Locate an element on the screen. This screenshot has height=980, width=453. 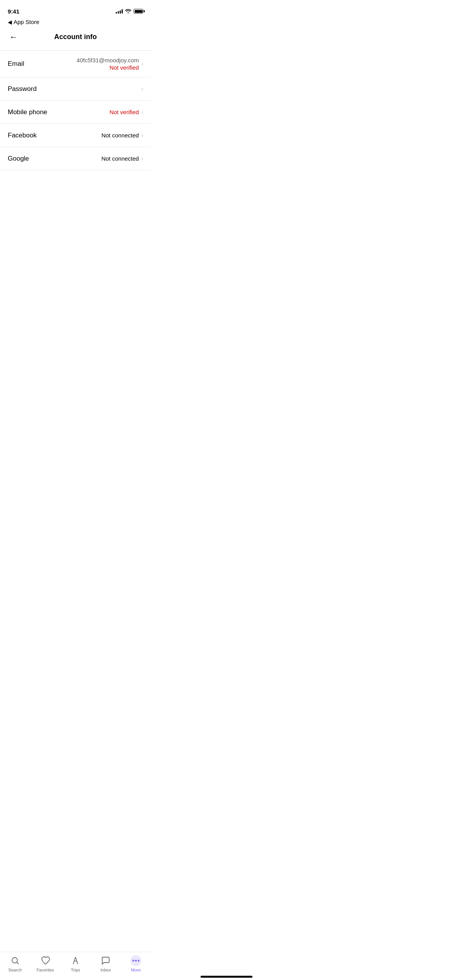
google-label: Google is located at coordinates (19, 159).